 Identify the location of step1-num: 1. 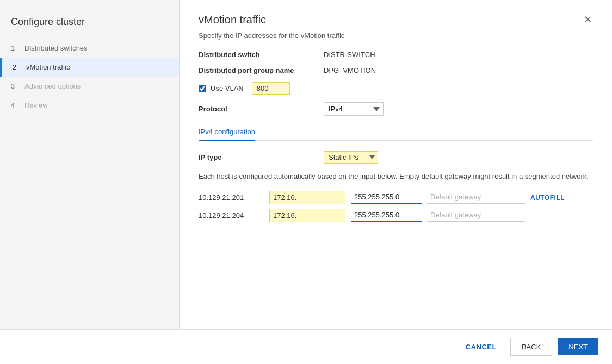
(15, 48).